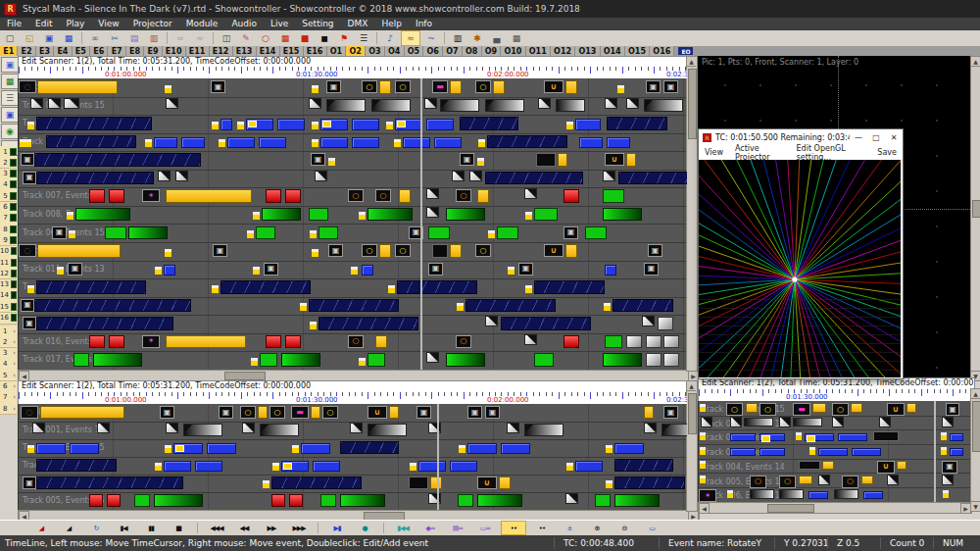  What do you see at coordinates (337, 51) in the screenshot?
I see `tab-O1: O1` at bounding box center [337, 51].